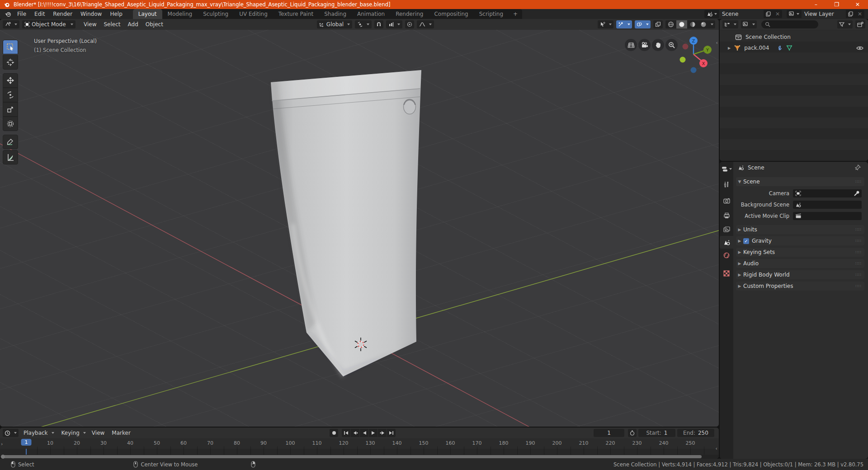 The height and width of the screenshot is (470, 868). Describe the element at coordinates (10, 124) in the screenshot. I see `tool-transform` at that location.